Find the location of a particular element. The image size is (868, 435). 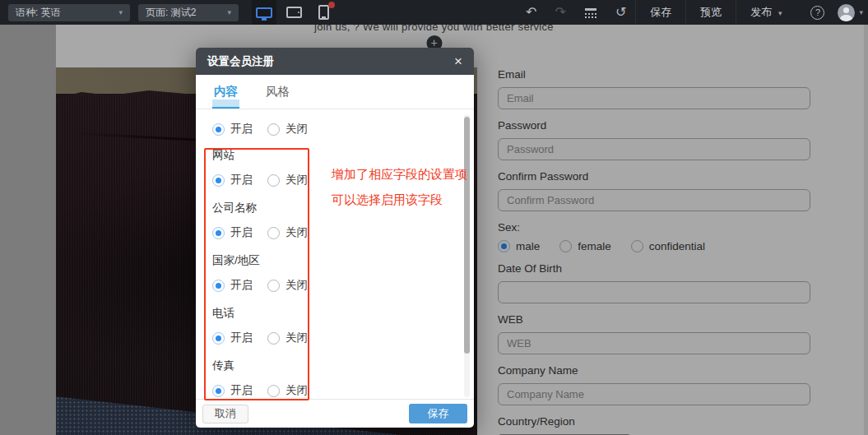

tablet-icon is located at coordinates (295, 12).